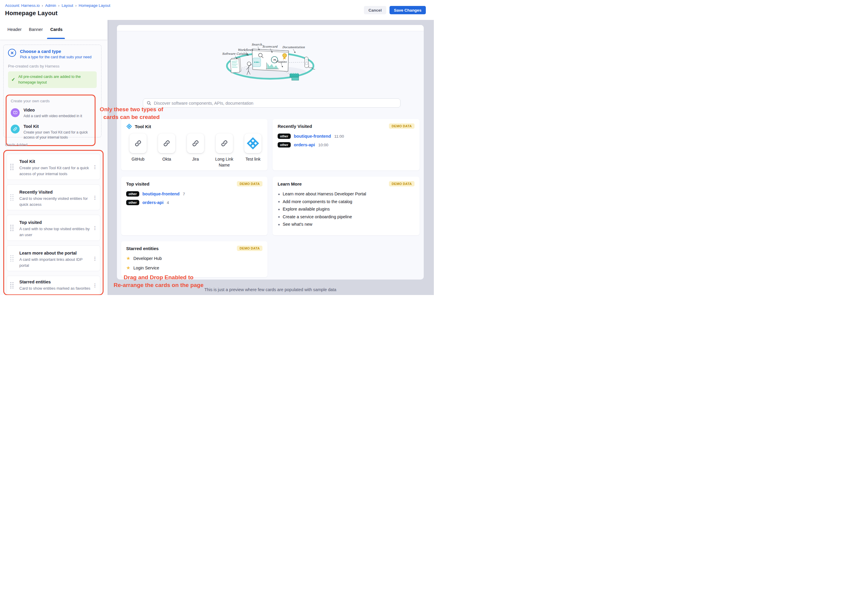 Image resolution: width=868 pixels, height=590 pixels. What do you see at coordinates (15, 113) in the screenshot?
I see `video-icon` at bounding box center [15, 113].